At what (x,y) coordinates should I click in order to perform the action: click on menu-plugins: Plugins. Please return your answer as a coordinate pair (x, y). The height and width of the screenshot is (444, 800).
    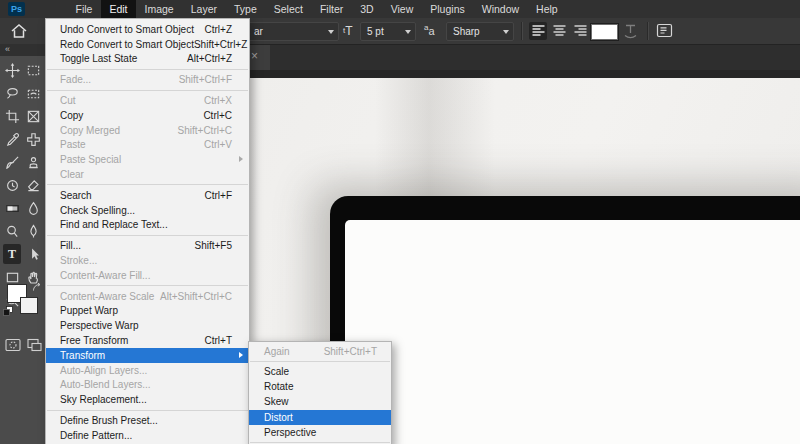
    Looking at the image, I should click on (448, 9).